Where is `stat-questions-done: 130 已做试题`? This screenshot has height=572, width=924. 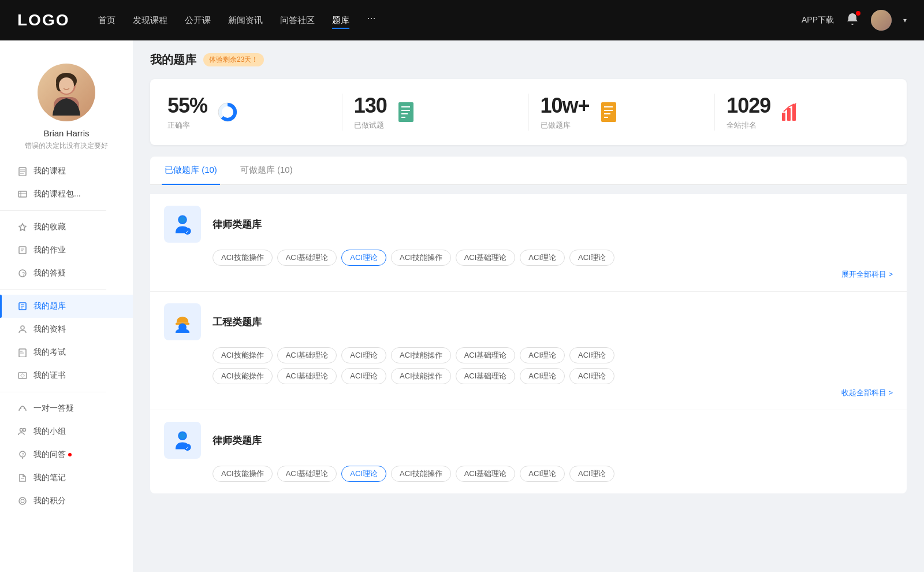
stat-questions-done: 130 已做试题 is located at coordinates (441, 112).